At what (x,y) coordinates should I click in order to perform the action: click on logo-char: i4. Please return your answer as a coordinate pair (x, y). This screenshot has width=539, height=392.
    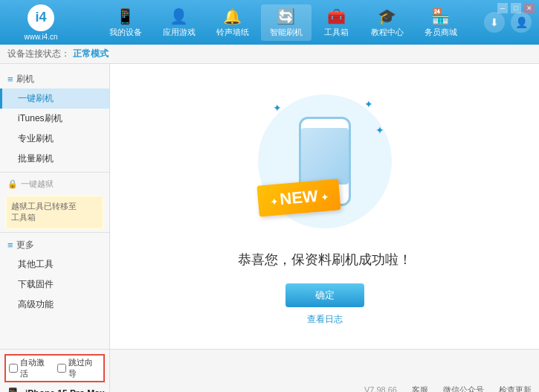
    Looking at the image, I should click on (40, 18).